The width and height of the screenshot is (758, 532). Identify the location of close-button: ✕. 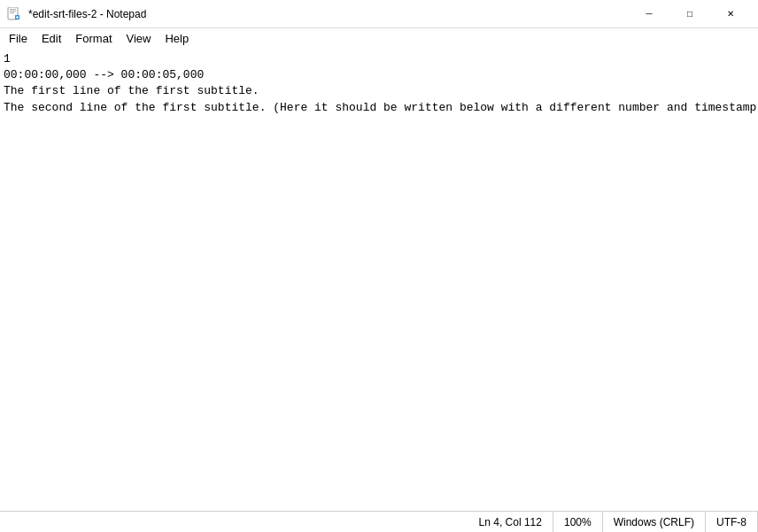
(731, 14).